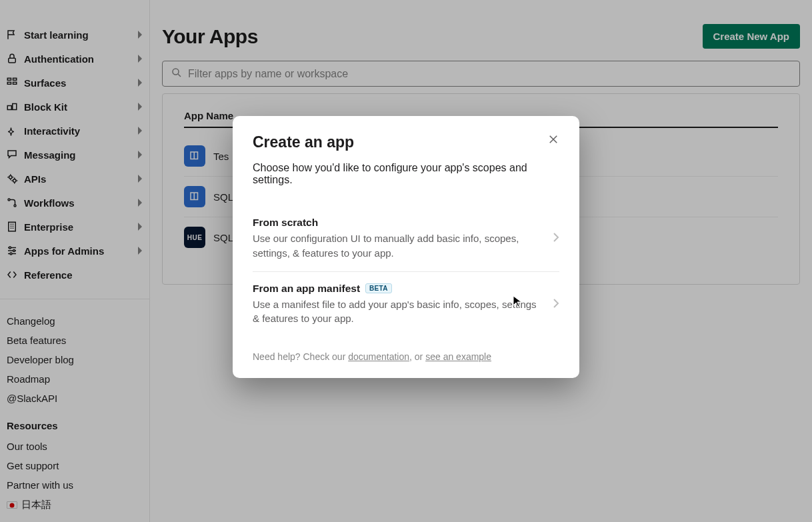  What do you see at coordinates (379, 357) in the screenshot?
I see `documentation-link: documentation` at bounding box center [379, 357].